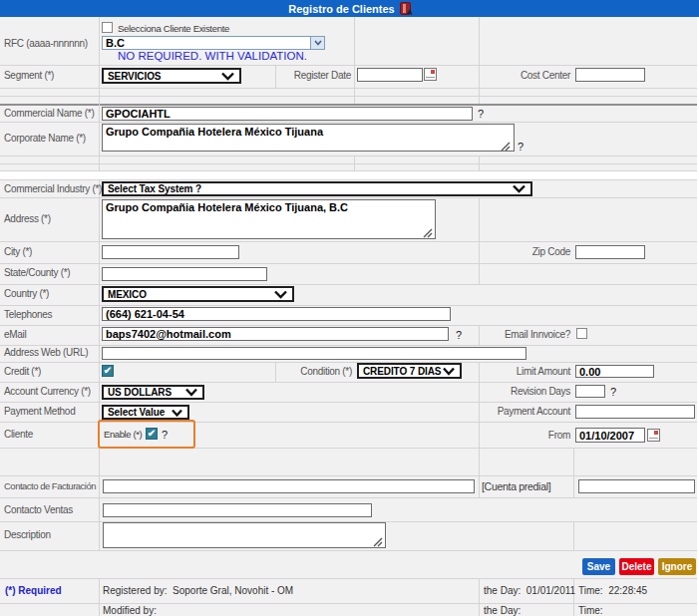  I want to click on cost-center-label: Cost Center, so click(524, 76).